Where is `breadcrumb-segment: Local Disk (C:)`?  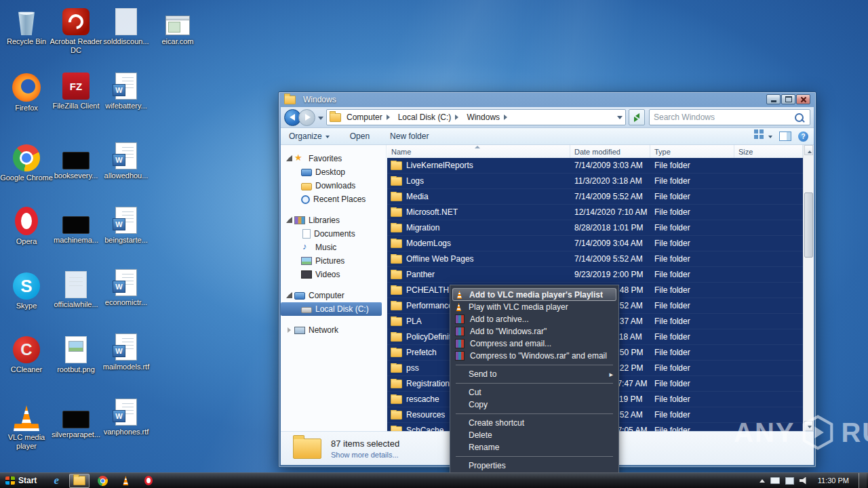 breadcrumb-segment: Local Disk (C:) is located at coordinates (431, 117).